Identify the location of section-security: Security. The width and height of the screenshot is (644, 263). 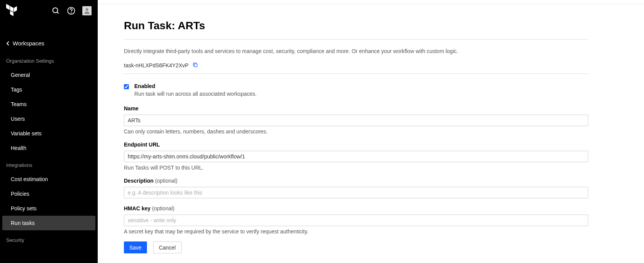
(49, 238).